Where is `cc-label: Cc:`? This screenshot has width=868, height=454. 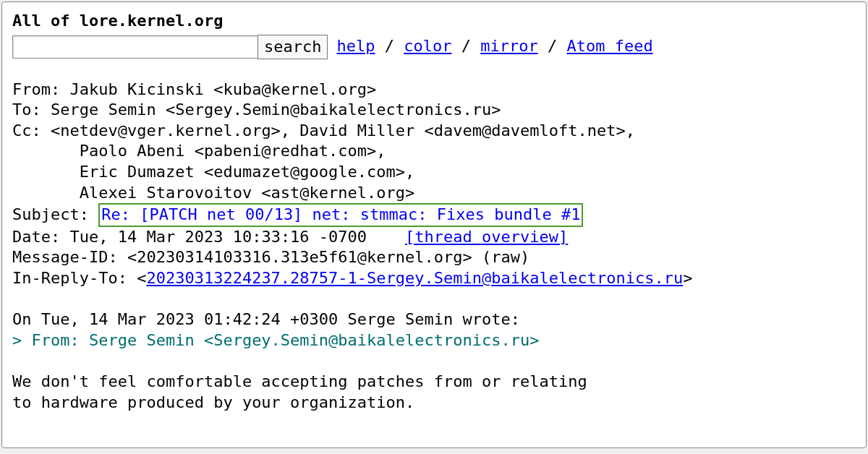
cc-label: Cc: is located at coordinates (32, 130).